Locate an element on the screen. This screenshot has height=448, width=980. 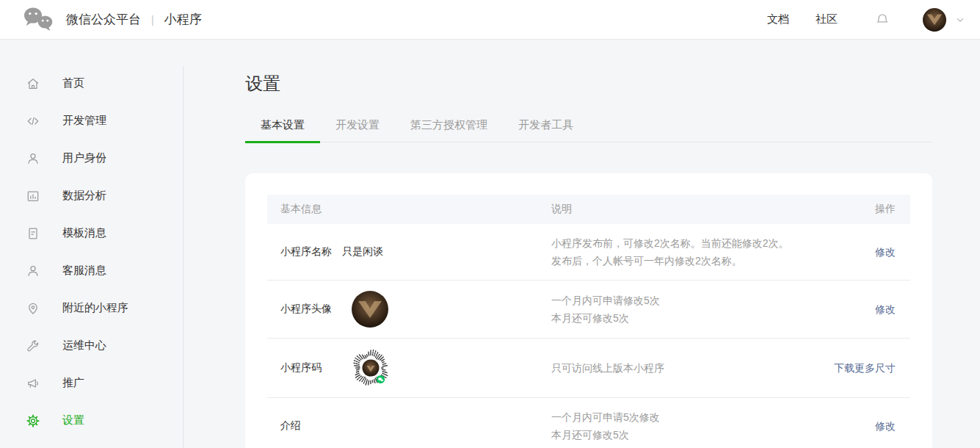
megaphone-icon is located at coordinates (33, 383).